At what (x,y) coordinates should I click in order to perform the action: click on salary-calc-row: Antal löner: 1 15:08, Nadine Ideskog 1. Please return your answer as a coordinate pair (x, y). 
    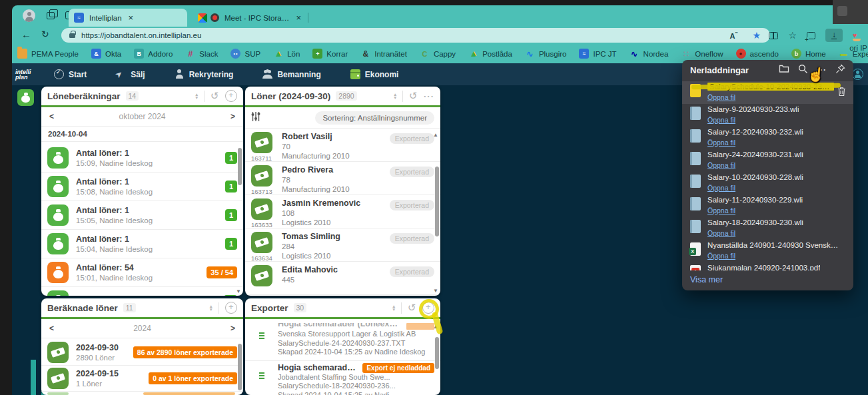
    Looking at the image, I should click on (143, 187).